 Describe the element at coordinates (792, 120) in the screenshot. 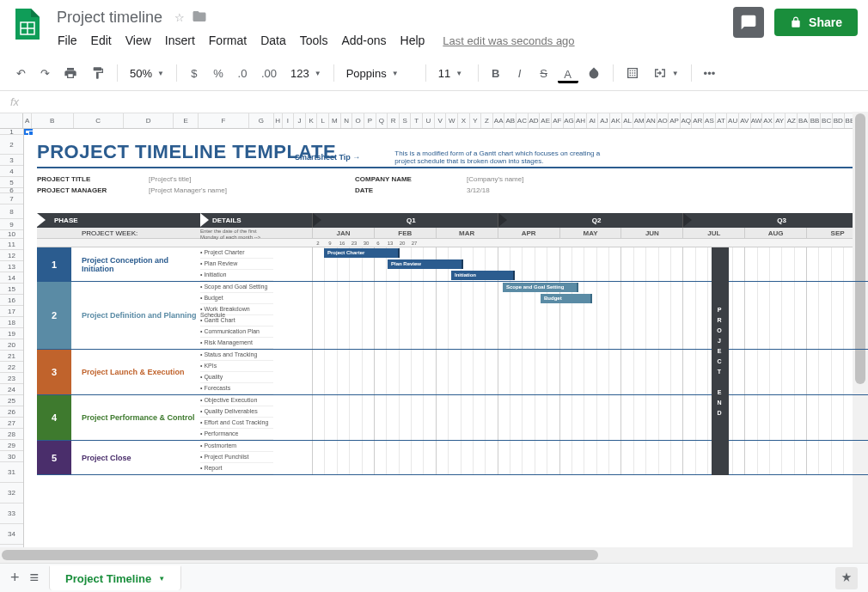

I see `col-header: AZ` at that location.